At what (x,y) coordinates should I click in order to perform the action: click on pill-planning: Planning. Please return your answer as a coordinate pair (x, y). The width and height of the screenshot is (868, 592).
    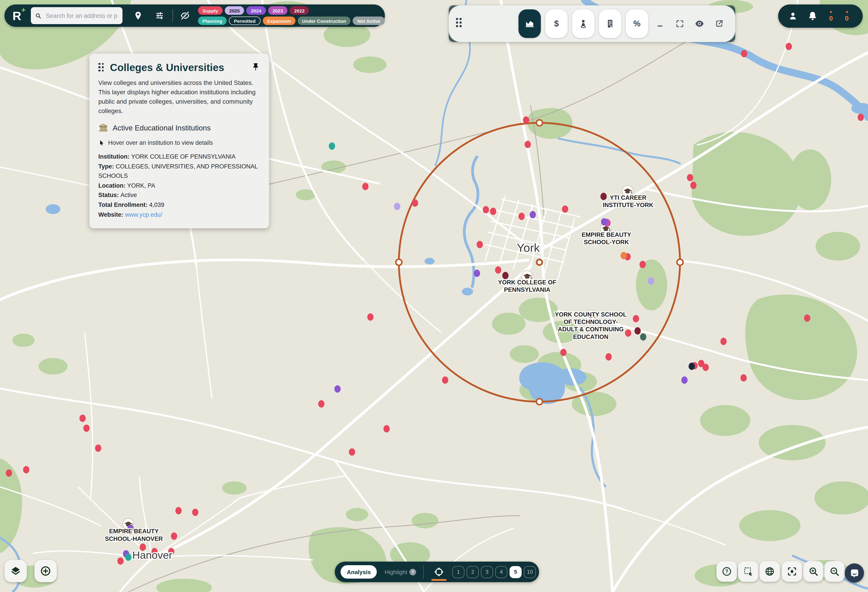
    Looking at the image, I should click on (212, 21).